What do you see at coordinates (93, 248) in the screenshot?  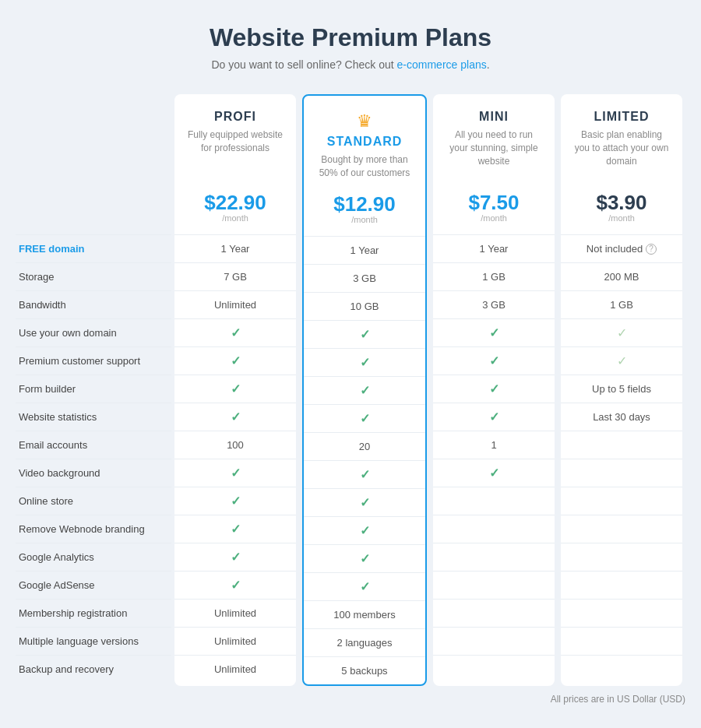 I see `feature-label-row-0: FREE domain` at bounding box center [93, 248].